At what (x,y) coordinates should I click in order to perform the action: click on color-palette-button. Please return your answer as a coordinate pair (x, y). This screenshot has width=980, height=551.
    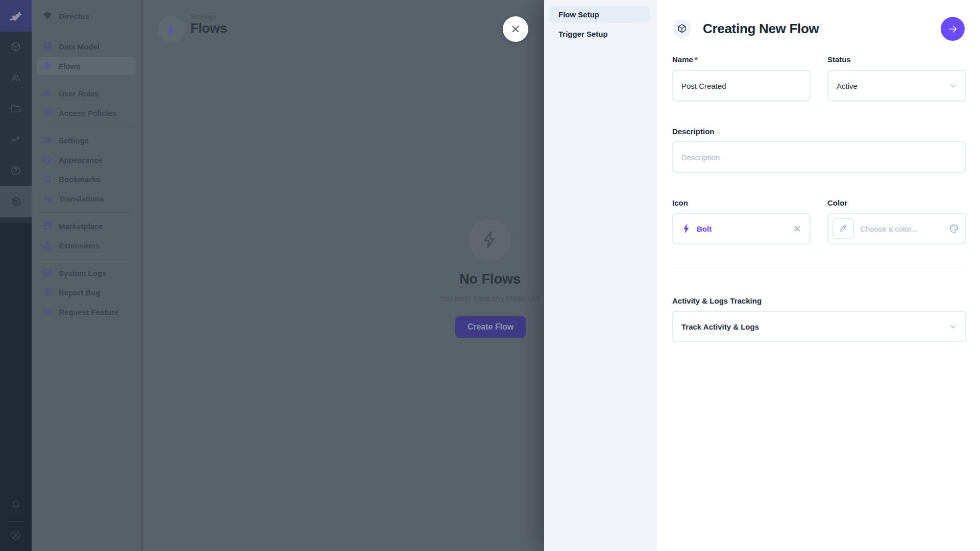
    Looking at the image, I should click on (954, 229).